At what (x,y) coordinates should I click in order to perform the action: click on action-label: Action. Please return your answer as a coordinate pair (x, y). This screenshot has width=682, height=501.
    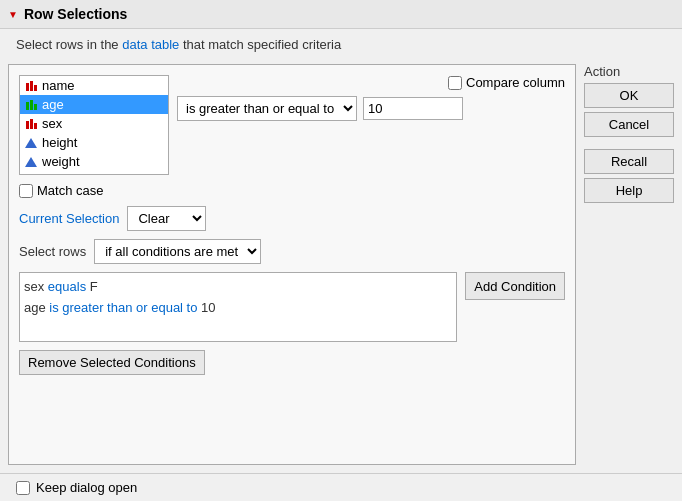
    Looking at the image, I should click on (629, 72).